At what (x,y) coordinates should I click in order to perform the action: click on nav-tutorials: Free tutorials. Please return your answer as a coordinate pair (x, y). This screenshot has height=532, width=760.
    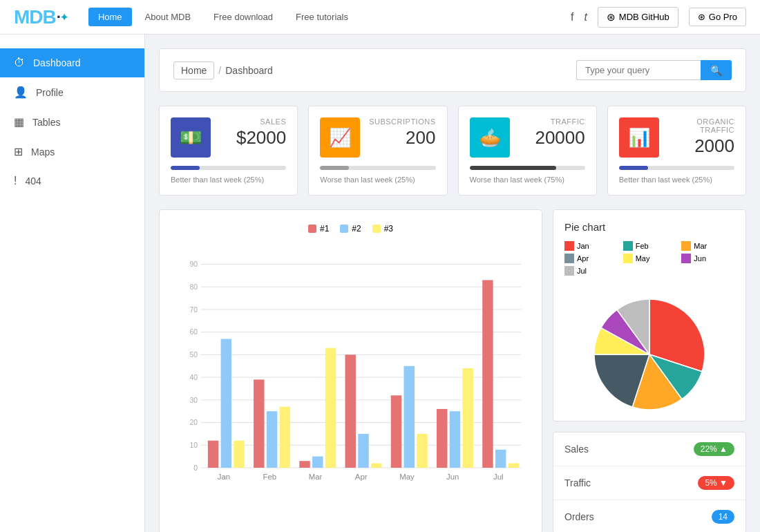
    Looking at the image, I should click on (322, 17).